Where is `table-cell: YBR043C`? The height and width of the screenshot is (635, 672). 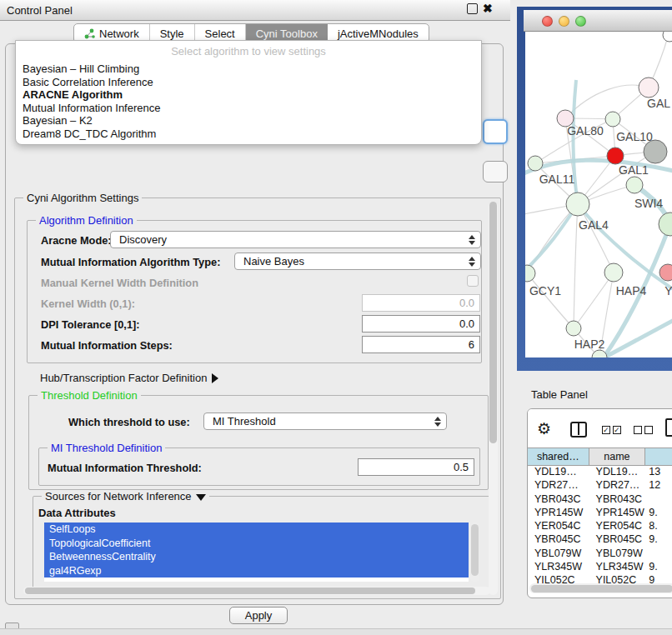 table-cell: YBR043C is located at coordinates (618, 500).